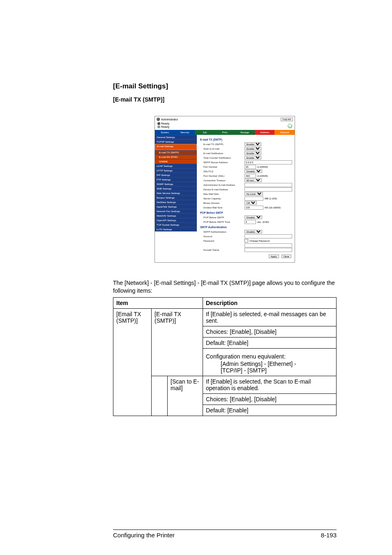  What do you see at coordinates (284, 132) in the screenshot?
I see `tab-network: Network` at bounding box center [284, 132].